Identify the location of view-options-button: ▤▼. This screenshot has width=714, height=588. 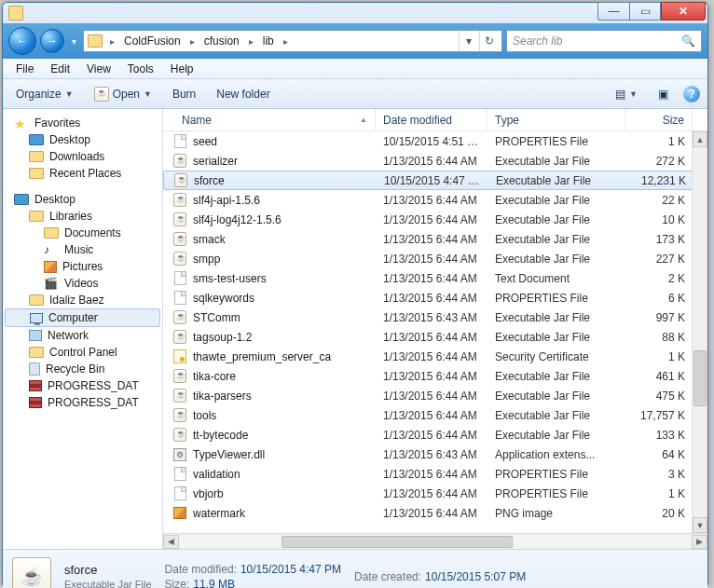
(626, 94).